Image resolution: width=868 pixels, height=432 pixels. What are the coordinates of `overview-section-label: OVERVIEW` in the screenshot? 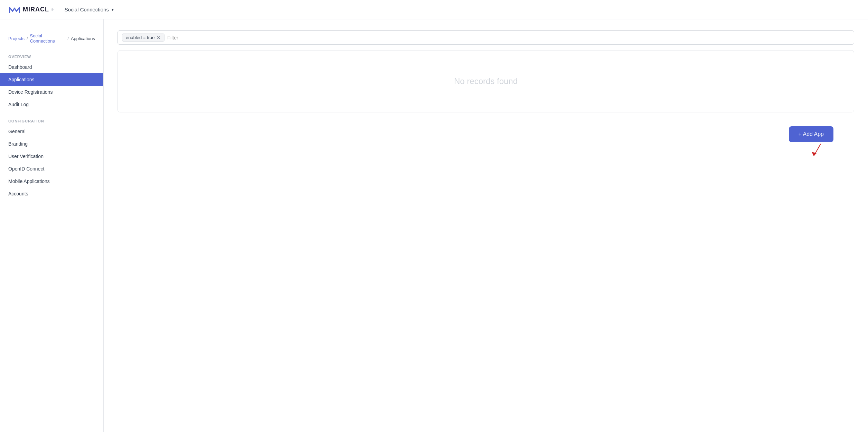 It's located at (52, 56).